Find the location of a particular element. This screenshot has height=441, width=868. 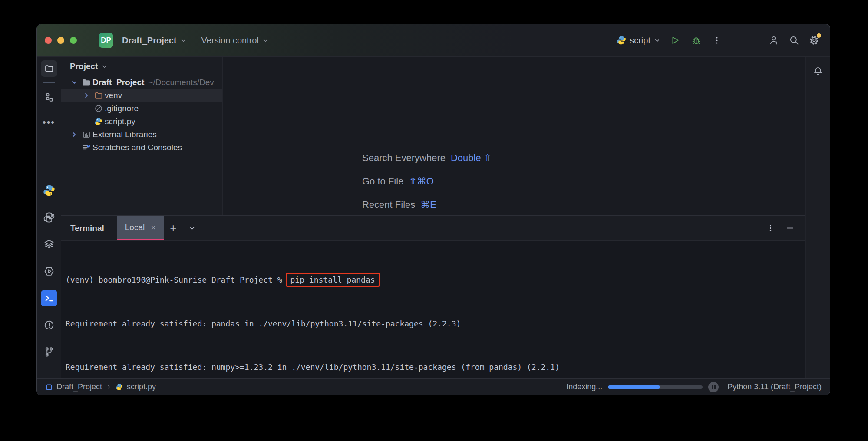

terminal-options-kebab-icon is located at coordinates (770, 228).